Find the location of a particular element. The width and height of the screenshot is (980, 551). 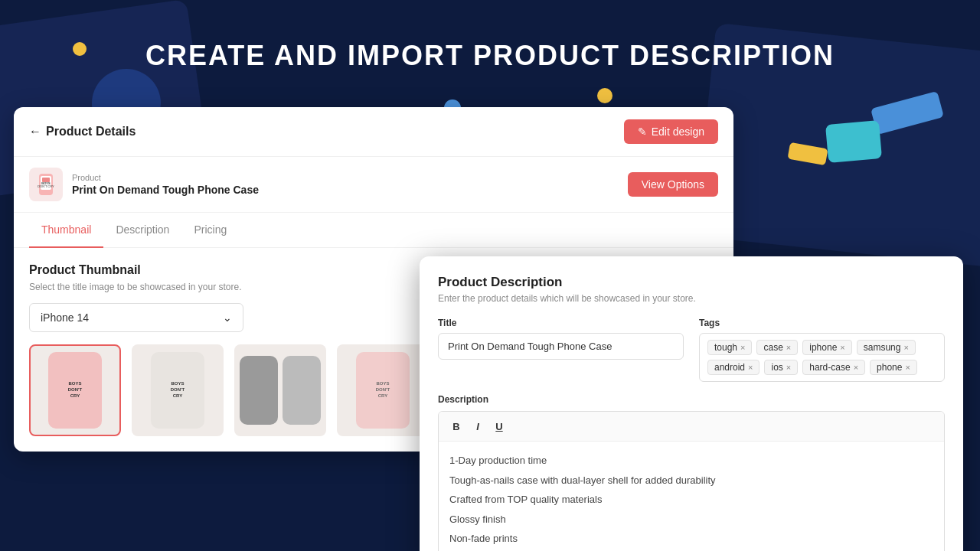

modal-title: Product Description is located at coordinates (691, 282).